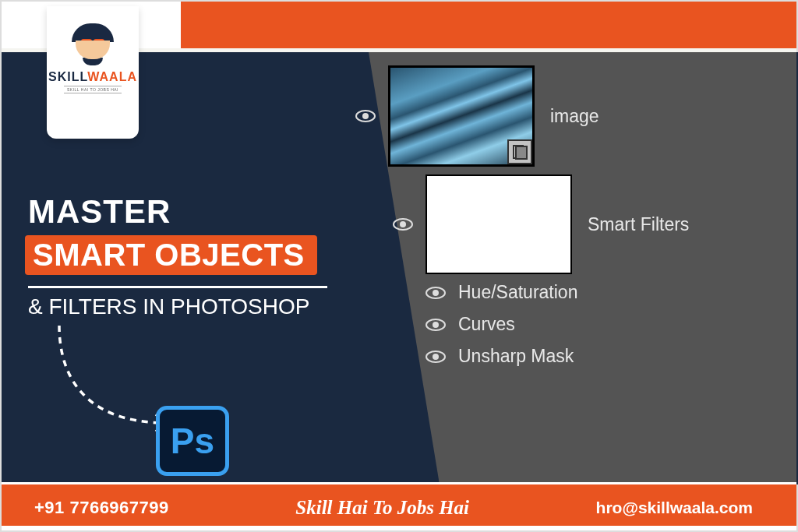  Describe the element at coordinates (168, 255) in the screenshot. I see `headline-line2: SMART OBJECTS` at that location.